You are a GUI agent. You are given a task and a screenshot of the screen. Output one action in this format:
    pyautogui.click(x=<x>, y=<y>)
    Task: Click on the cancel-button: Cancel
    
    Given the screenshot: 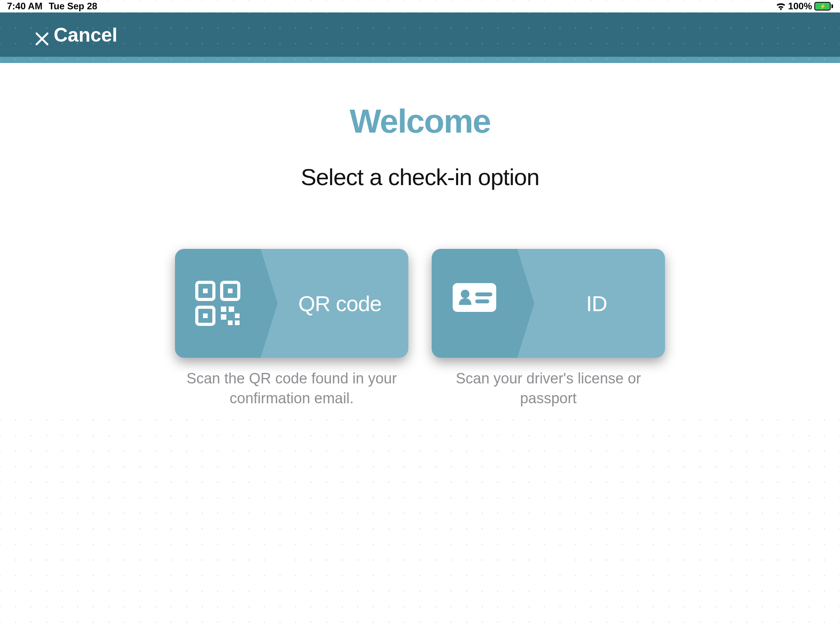 What is the action you would take?
    pyautogui.click(x=76, y=35)
    